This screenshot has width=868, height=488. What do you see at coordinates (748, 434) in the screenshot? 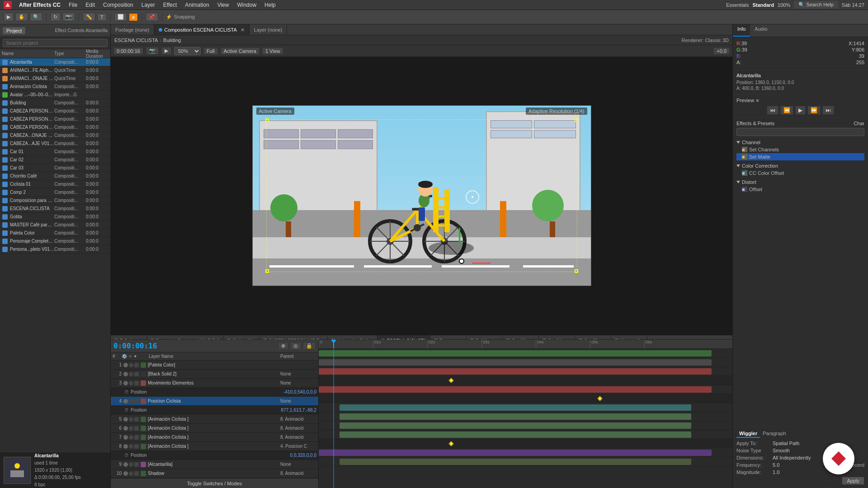
I see `wiggler-tab: Wiggler` at bounding box center [748, 434].